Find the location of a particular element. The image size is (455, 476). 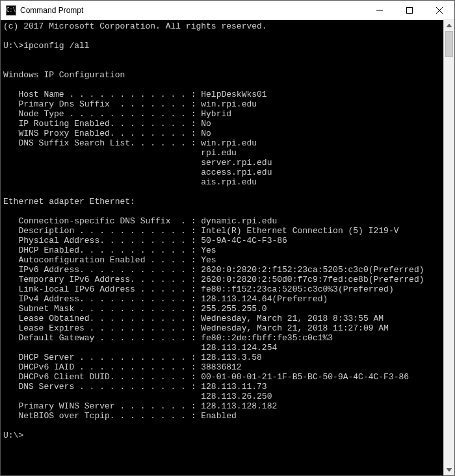

label: DHCP Enabled. . . . . . . . . . . : is located at coordinates (102, 251).